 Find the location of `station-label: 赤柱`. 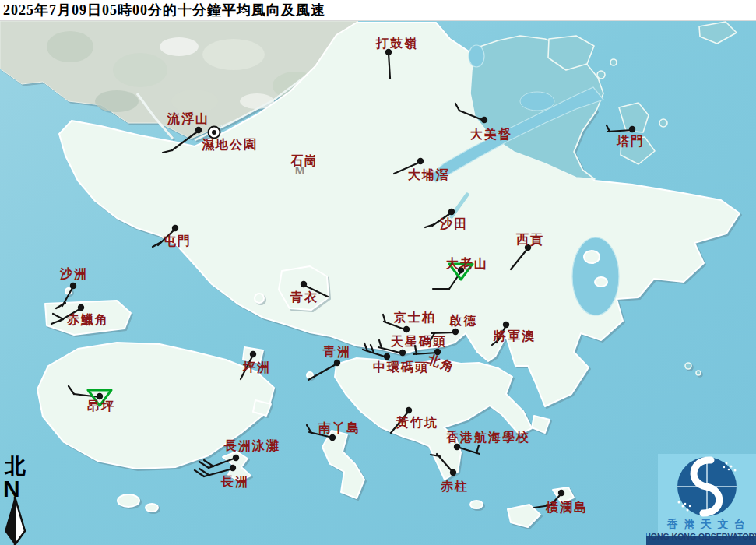

station-label: 赤柱 is located at coordinates (455, 486).